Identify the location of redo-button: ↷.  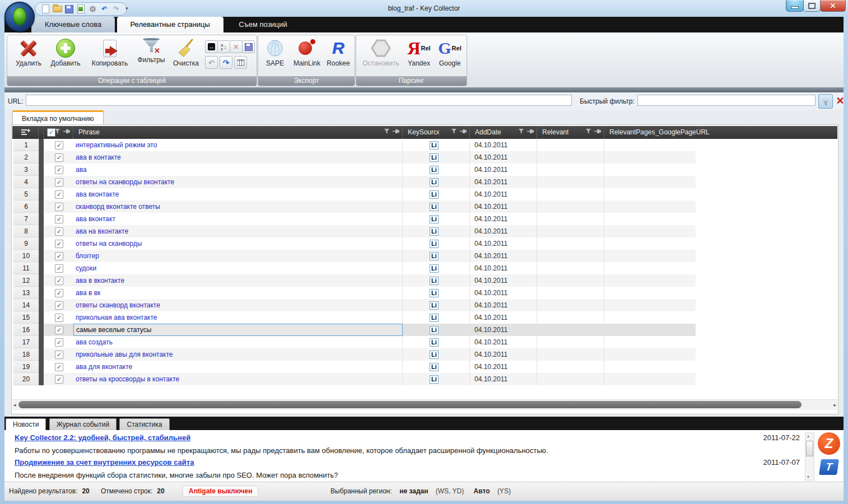
(226, 63).